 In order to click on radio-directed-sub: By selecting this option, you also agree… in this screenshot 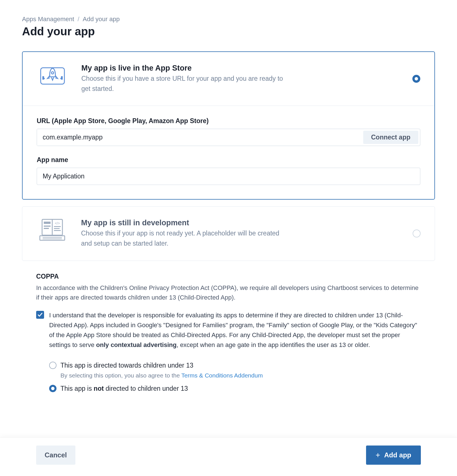, I will do `click(235, 375)`.